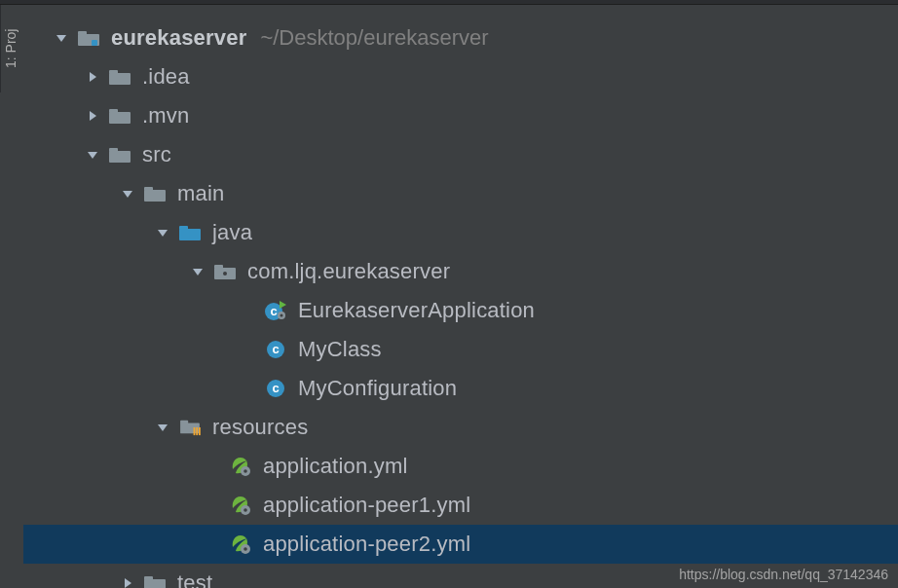 Image resolution: width=898 pixels, height=588 pixels. I want to click on tree-node-yml2: application-peer2.yml, so click(461, 544).